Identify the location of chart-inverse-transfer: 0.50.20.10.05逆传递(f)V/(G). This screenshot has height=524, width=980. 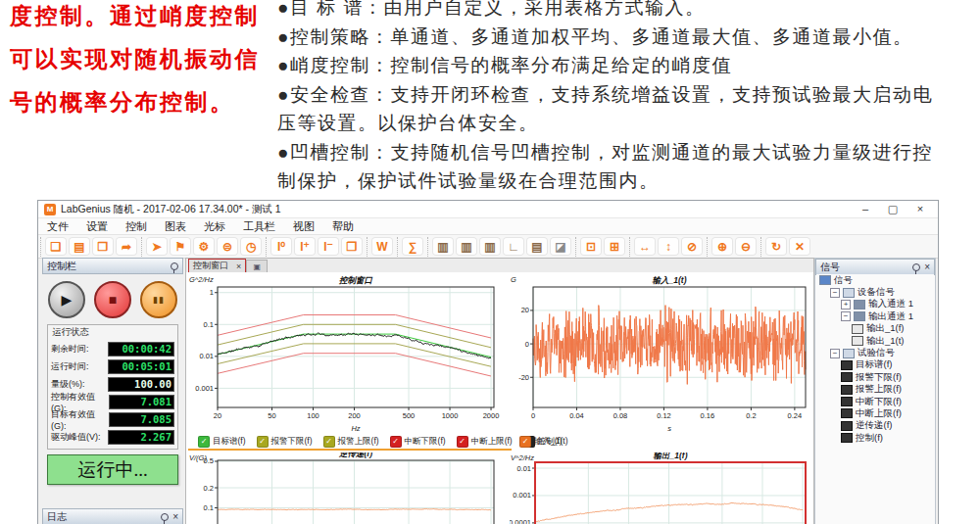
(346, 488).